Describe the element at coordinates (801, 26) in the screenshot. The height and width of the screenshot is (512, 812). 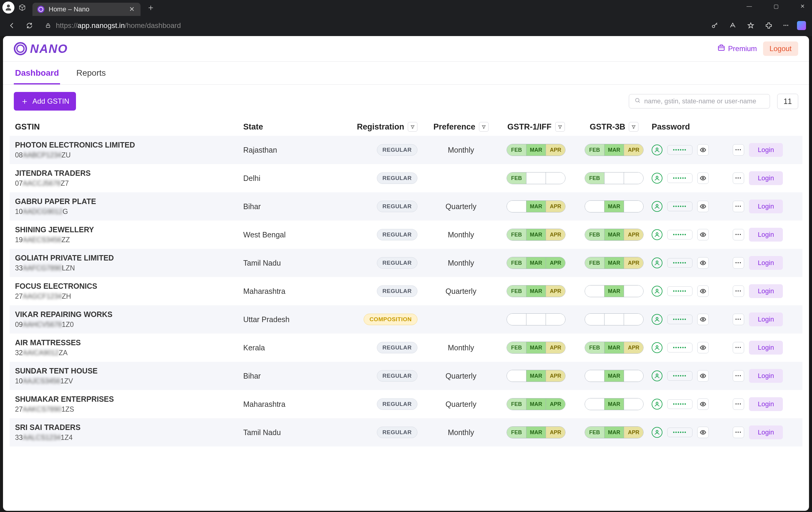
I see `copilot-icon` at that location.